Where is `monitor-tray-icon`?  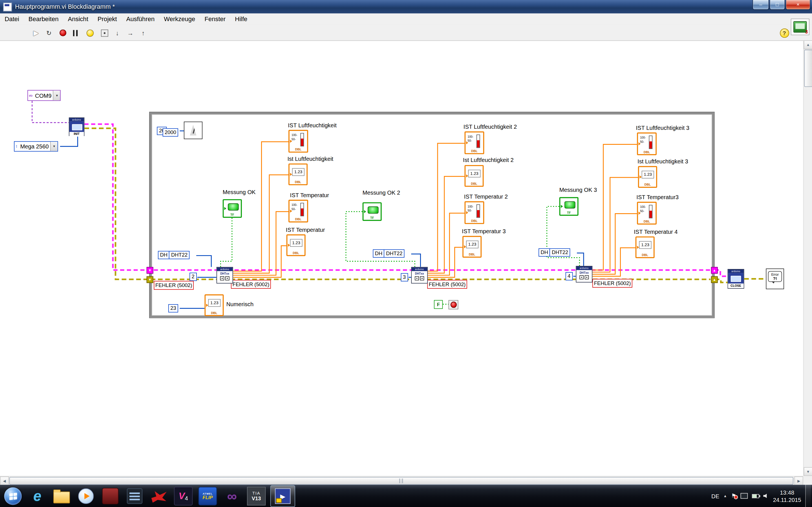
monitor-tray-icon is located at coordinates (744, 496).